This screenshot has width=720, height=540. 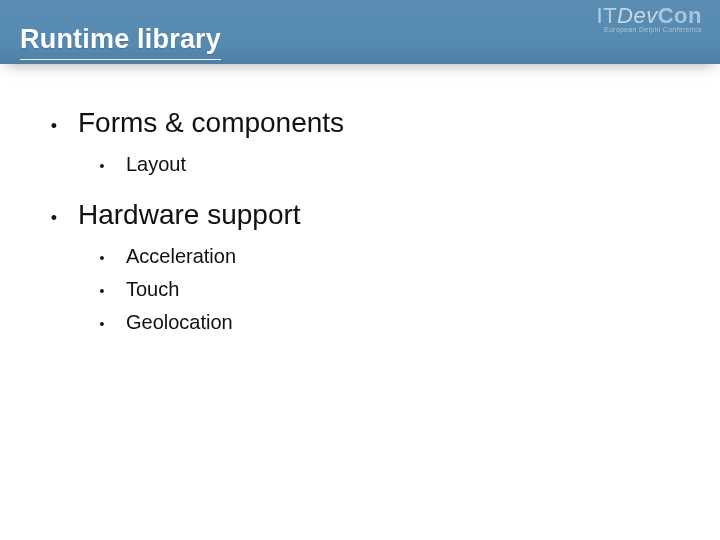 I want to click on bullet-label: Forms & components, so click(x=211, y=123).